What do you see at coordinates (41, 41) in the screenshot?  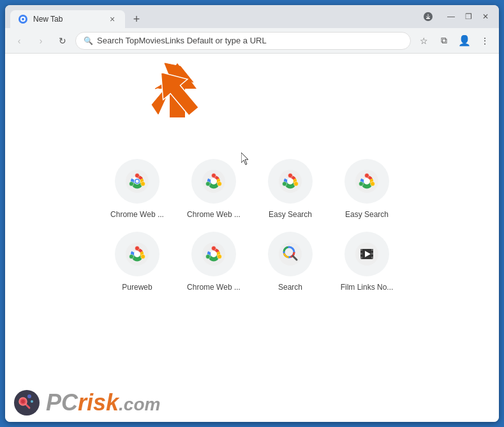 I see `forward-button: ›` at bounding box center [41, 41].